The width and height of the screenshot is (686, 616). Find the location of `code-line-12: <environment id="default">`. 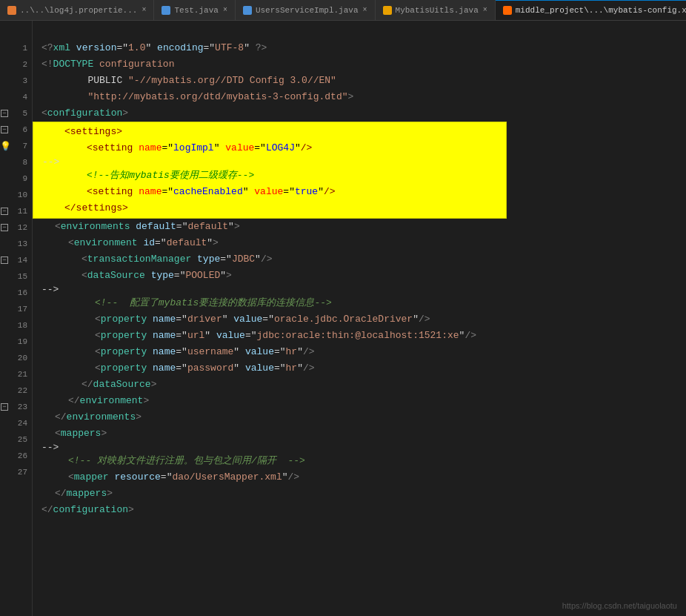

code-line-12: <environment id="default"> is located at coordinates (364, 243).